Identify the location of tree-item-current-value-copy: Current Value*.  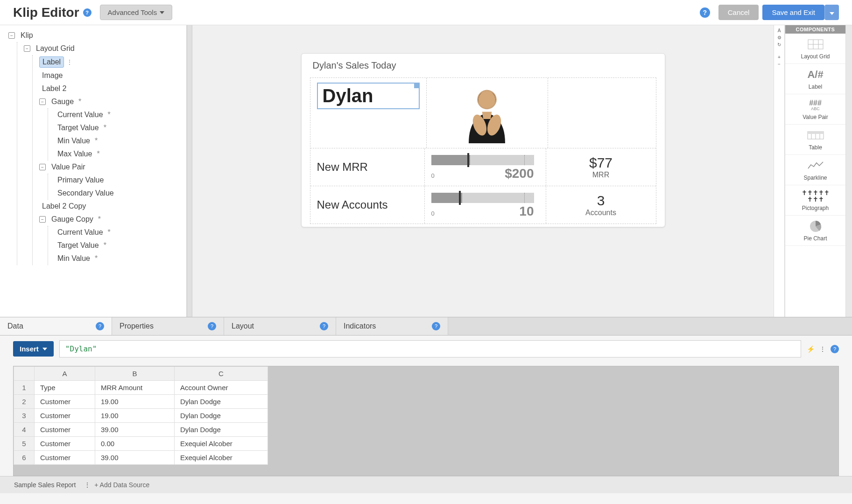
(120, 232).